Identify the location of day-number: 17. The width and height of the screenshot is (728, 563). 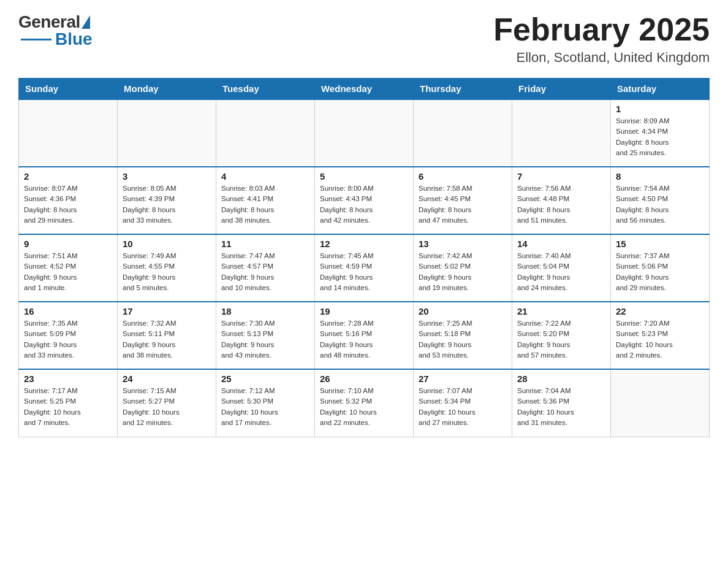
(167, 312).